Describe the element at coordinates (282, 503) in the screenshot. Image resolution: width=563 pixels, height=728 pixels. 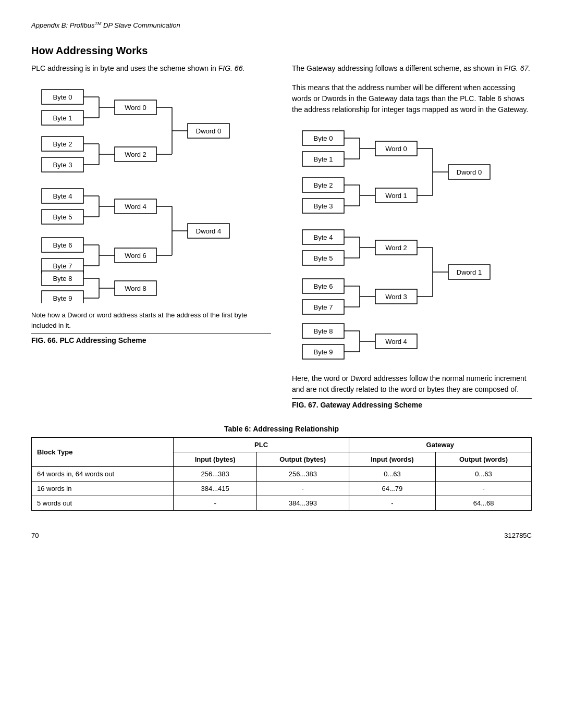
I see `table-row: 5 words out - 384...393 - 64...68` at that location.